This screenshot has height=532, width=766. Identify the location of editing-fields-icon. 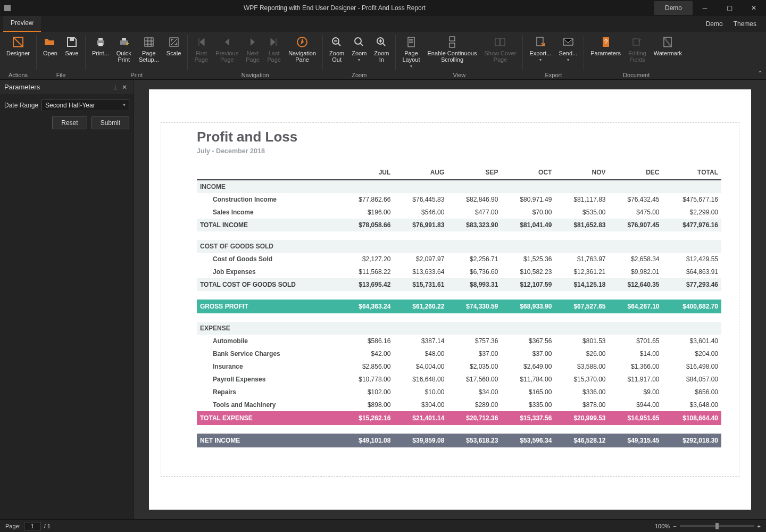
(637, 42).